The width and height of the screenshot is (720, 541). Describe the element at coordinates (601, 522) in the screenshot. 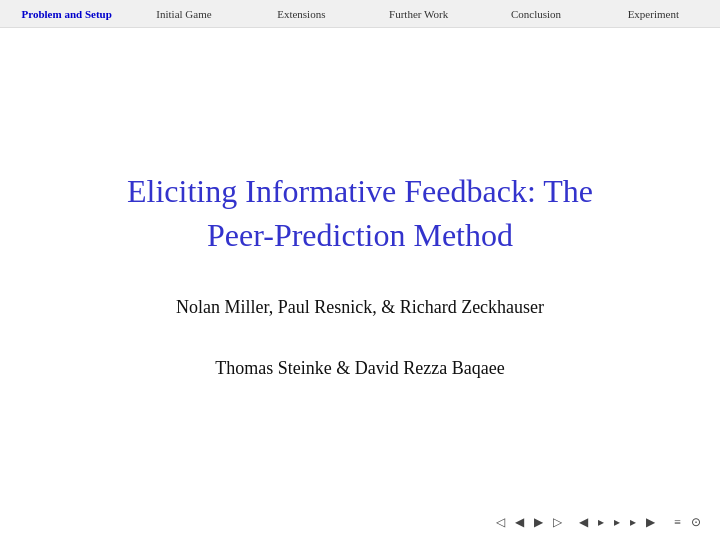

I see `nav-section-dot1: ▸` at that location.